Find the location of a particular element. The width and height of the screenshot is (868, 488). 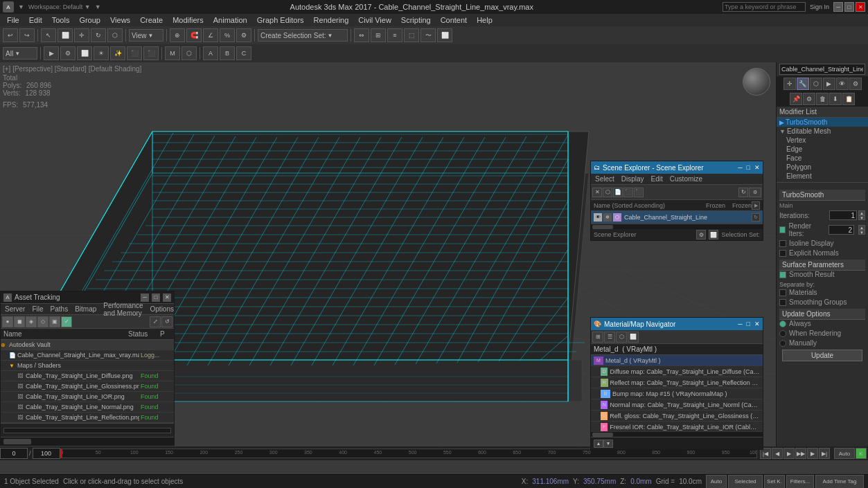

asset-tb-3: ◈ is located at coordinates (31, 322).